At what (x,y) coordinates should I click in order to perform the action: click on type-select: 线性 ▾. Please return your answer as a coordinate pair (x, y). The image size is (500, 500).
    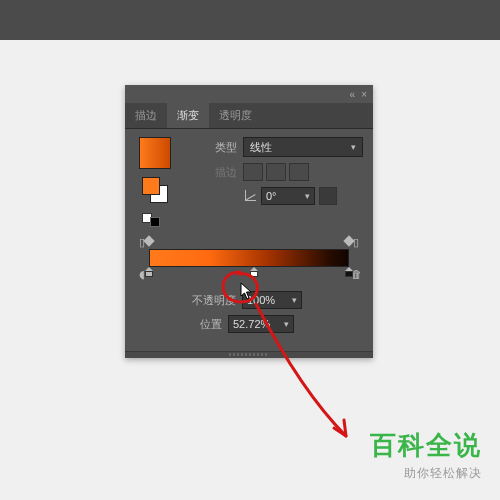
    Looking at the image, I should click on (303, 147).